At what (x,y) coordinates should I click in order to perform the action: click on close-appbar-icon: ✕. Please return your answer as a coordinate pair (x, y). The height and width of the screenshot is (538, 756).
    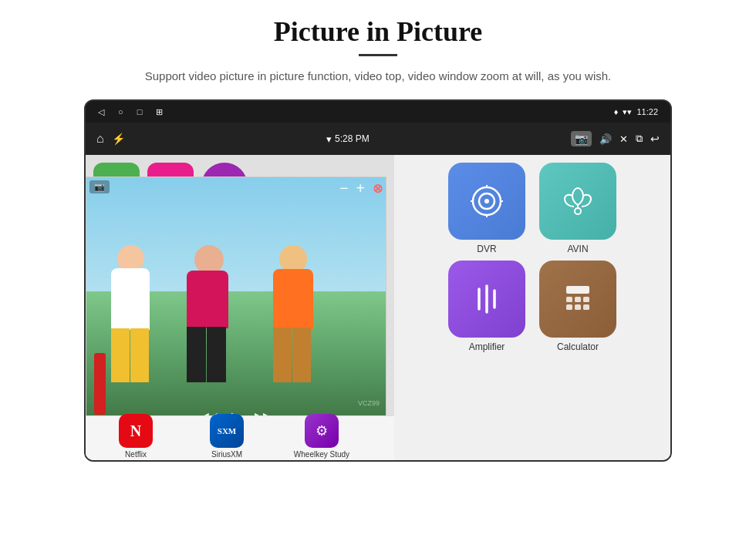
    Looking at the image, I should click on (623, 139).